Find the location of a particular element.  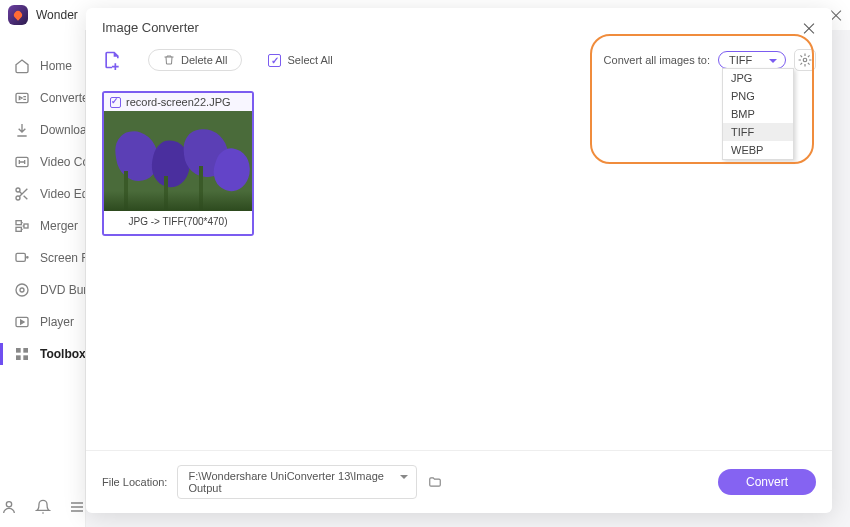

sidebar-item-compressor: Video Compressor is located at coordinates (42, 162).